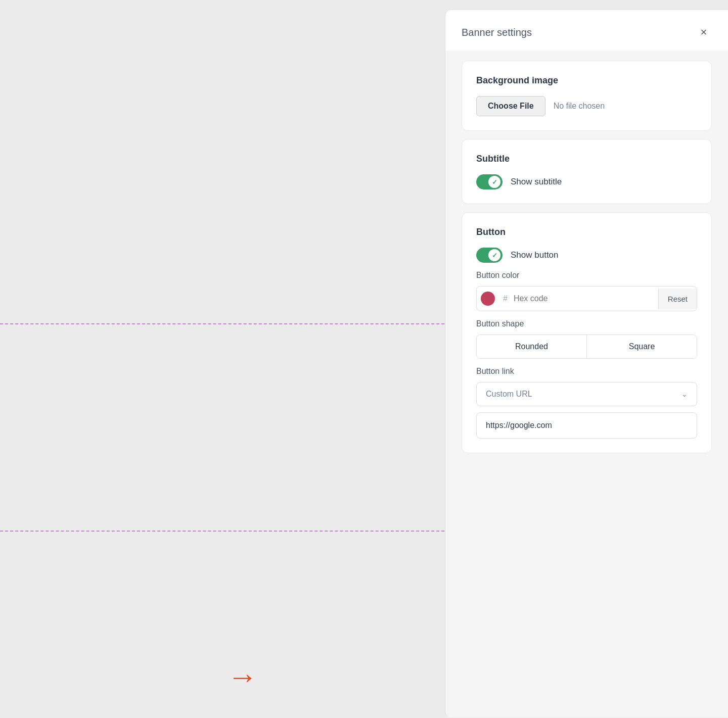 The width and height of the screenshot is (728, 718). What do you see at coordinates (586, 425) in the screenshot?
I see `url-input` at bounding box center [586, 425].